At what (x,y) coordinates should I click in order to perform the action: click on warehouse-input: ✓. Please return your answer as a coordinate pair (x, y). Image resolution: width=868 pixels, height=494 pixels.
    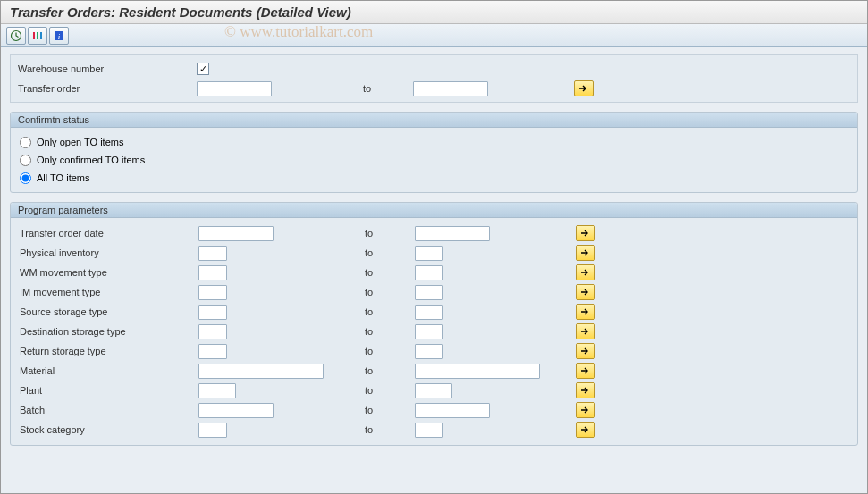
    Looking at the image, I should click on (203, 69).